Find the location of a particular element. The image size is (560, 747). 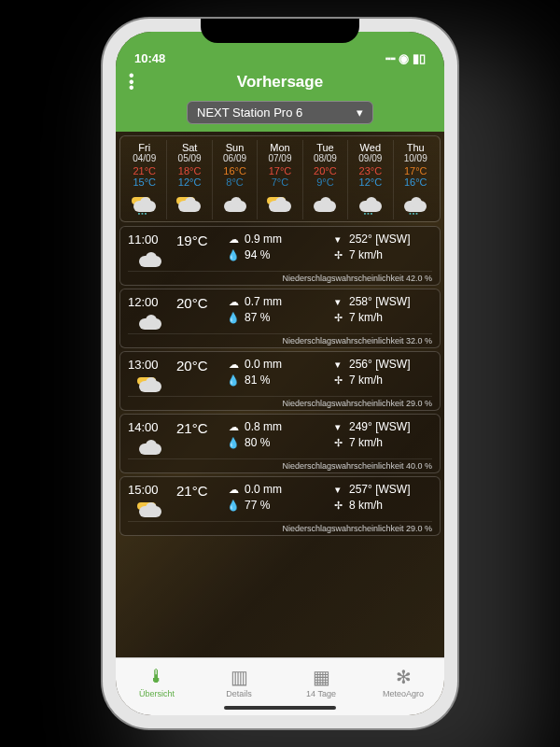

gear-icon: ✻ is located at coordinates (403, 677).